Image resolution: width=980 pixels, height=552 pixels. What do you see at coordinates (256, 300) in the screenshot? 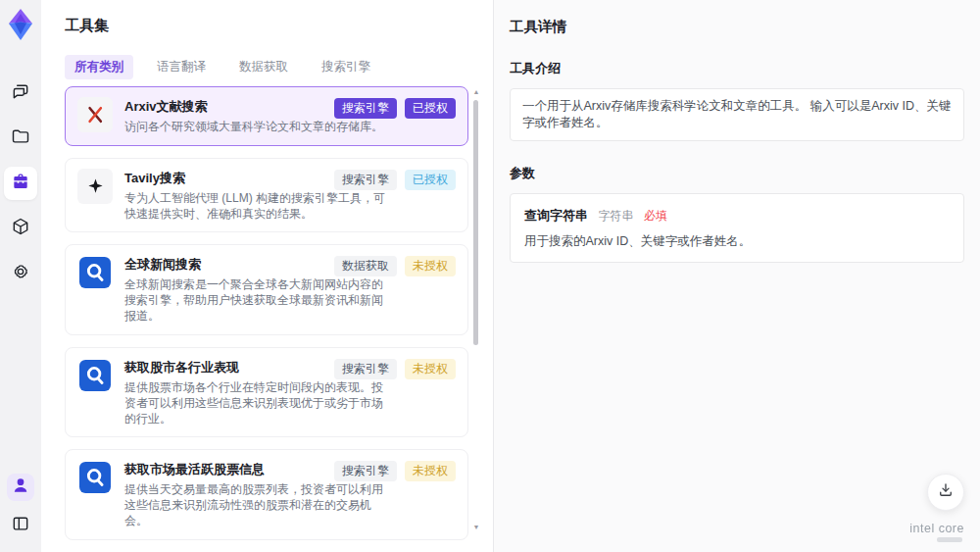
I see `tool-description: 全球新闻搜索是一个聚合全球各大新闻网站内容的搜索引擎，帮助用户快速获取全球最新资…` at bounding box center [256, 300].